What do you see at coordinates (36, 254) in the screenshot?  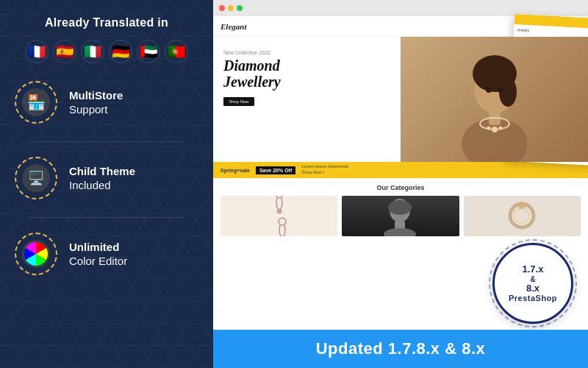 I see `color-editor-icon-inner` at bounding box center [36, 254].